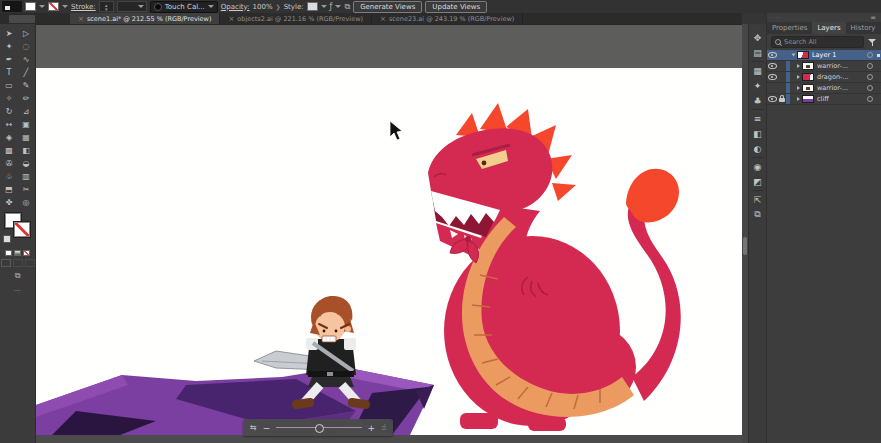  Describe the element at coordinates (8, 253) in the screenshot. I see `color-mode-button` at that location.